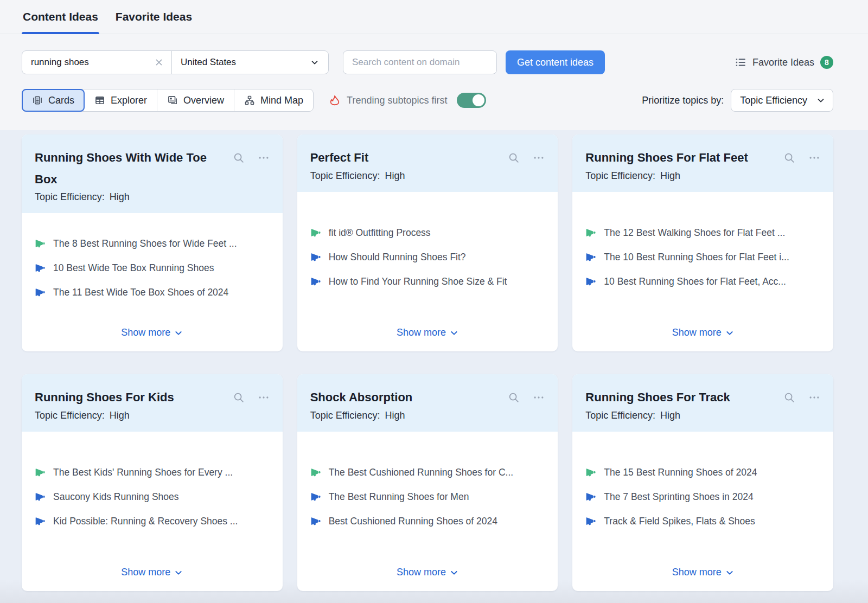  Describe the element at coordinates (37, 100) in the screenshot. I see `cards-icon` at that location.